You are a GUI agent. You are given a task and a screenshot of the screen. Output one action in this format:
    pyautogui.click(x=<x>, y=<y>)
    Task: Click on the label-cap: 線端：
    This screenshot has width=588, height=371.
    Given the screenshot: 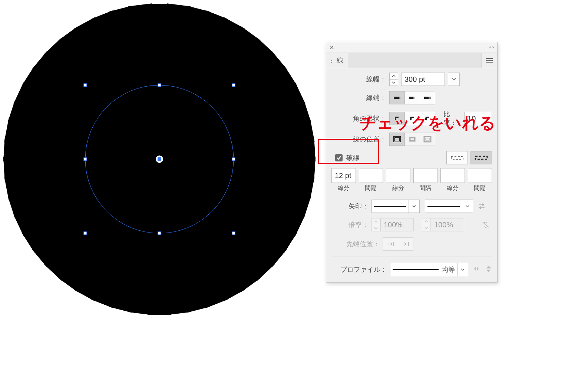 What is the action you would take?
    pyautogui.click(x=360, y=98)
    